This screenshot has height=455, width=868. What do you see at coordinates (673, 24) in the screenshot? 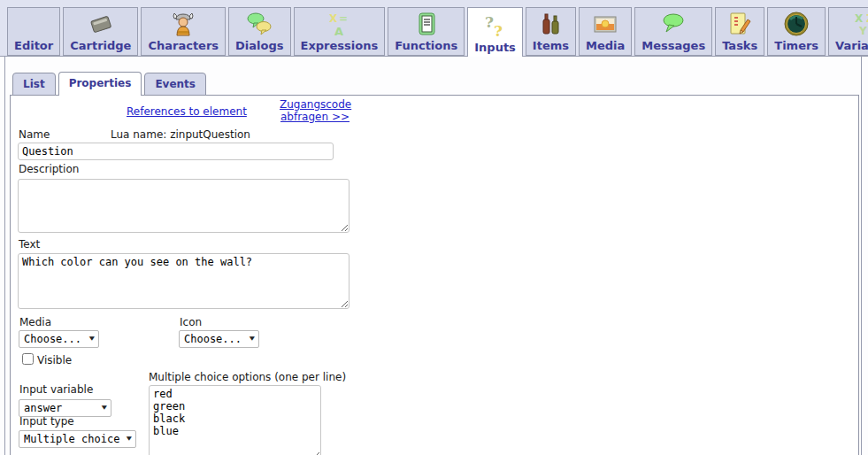
I see `speech-bubble-icon` at bounding box center [673, 24].